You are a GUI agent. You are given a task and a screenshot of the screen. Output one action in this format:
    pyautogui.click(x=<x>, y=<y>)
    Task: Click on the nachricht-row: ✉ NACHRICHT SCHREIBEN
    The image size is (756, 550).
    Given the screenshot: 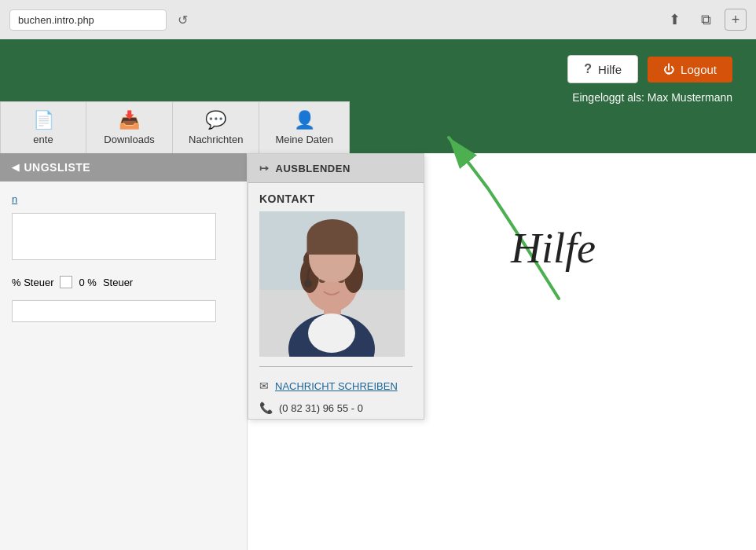 What is the action you would take?
    pyautogui.click(x=336, y=386)
    